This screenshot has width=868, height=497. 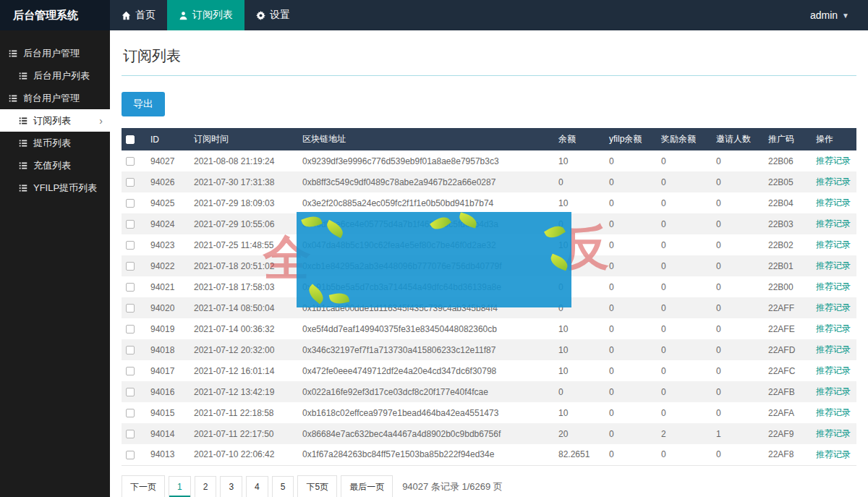 I want to click on cell-code: 22AFB, so click(x=788, y=392).